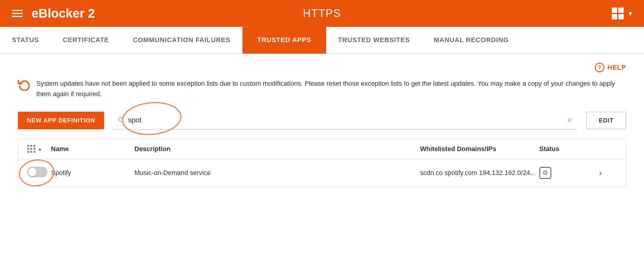  I want to click on th-description: Description, so click(277, 149).